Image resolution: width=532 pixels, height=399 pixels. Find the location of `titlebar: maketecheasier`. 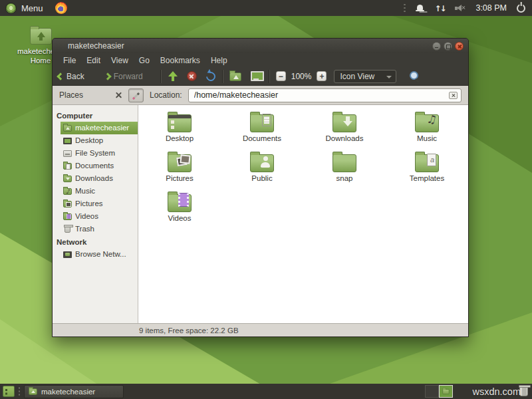

titlebar: maketecheasier is located at coordinates (261, 46).